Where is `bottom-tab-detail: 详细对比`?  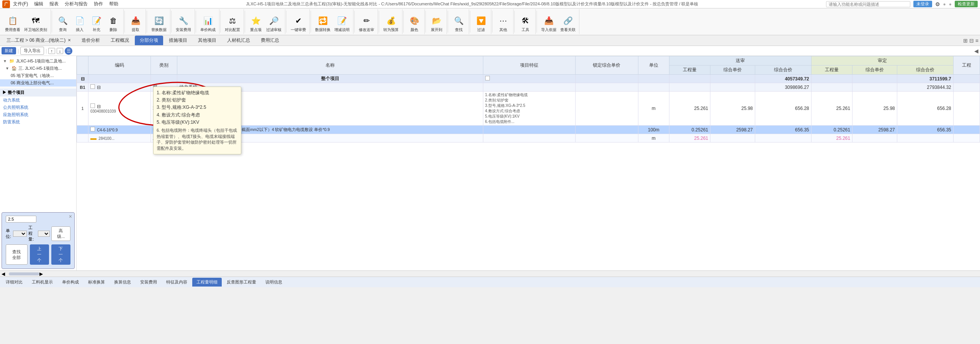 bottom-tab-detail: 详细对比 is located at coordinates (14, 282).